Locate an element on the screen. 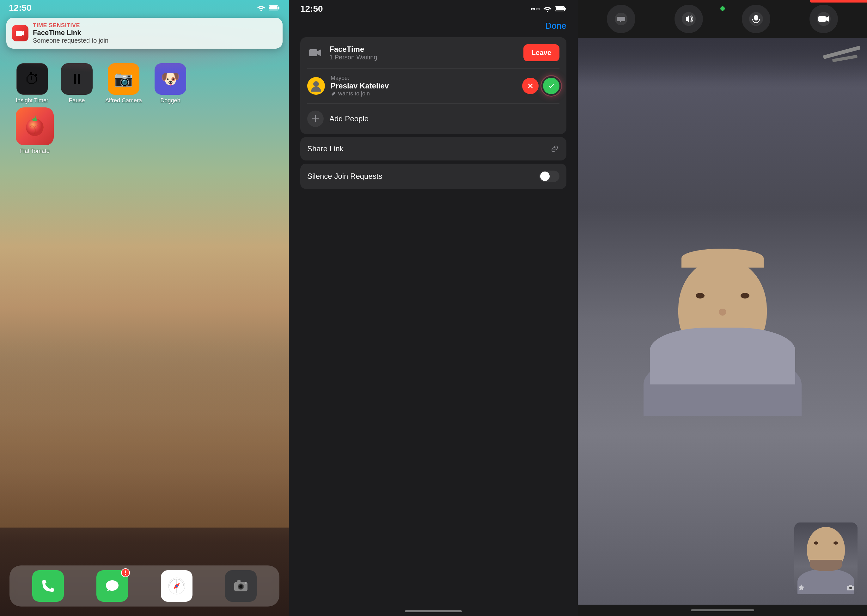  dock-camera is located at coordinates (241, 586).